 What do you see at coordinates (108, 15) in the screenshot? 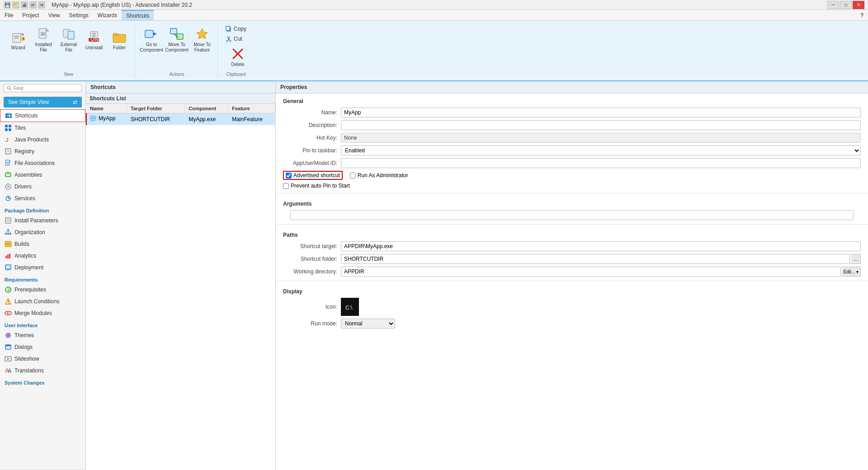
I see `menu-wizards: Wizards` at bounding box center [108, 15].